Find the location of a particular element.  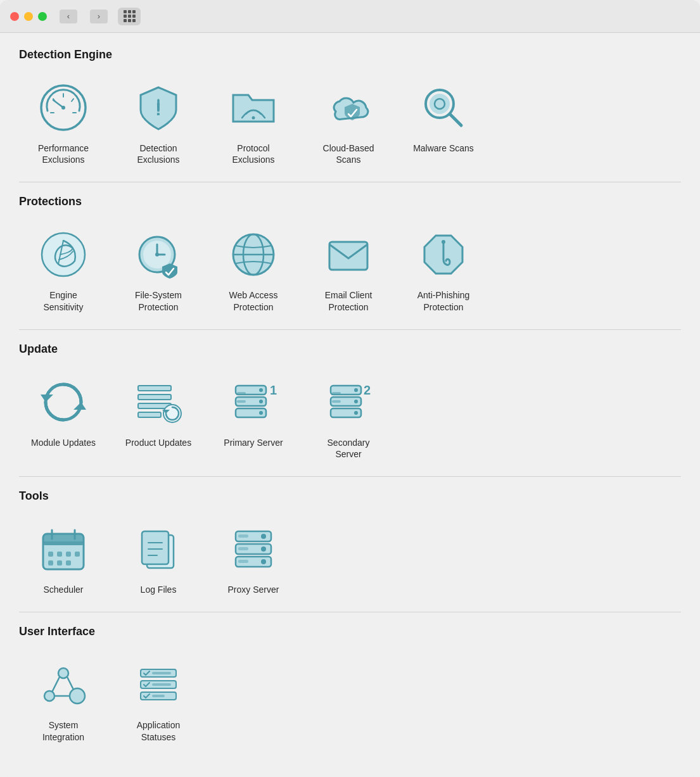

scheduler-icon is located at coordinates (63, 549).